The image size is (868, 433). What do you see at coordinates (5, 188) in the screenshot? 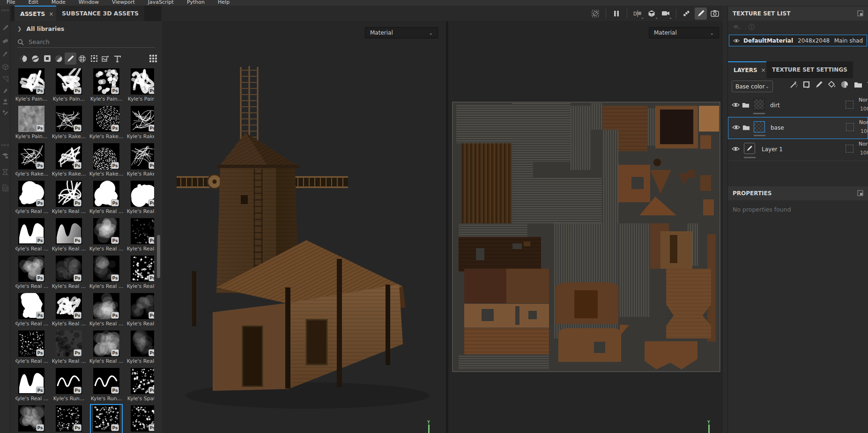
I see `file-resource-icon` at bounding box center [5, 188].